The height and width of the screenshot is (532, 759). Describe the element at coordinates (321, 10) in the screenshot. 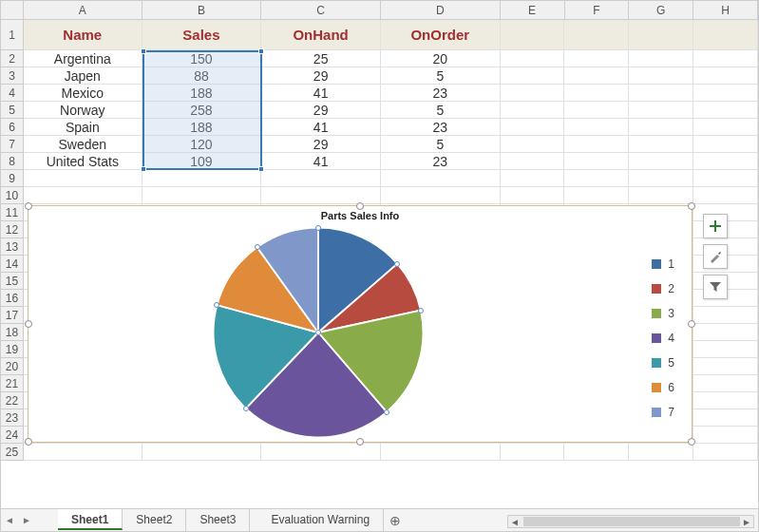

I see `col-header-C: C` at that location.